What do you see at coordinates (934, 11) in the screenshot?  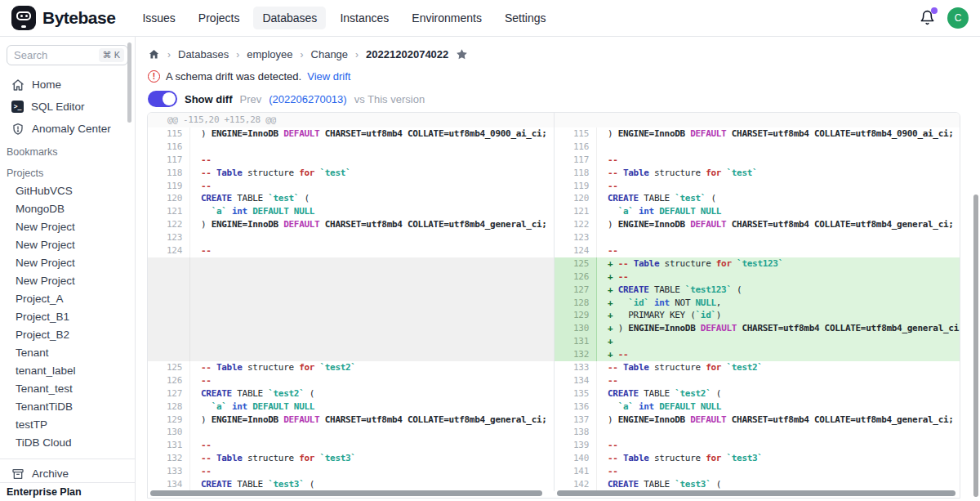 I see `notification-dot` at bounding box center [934, 11].